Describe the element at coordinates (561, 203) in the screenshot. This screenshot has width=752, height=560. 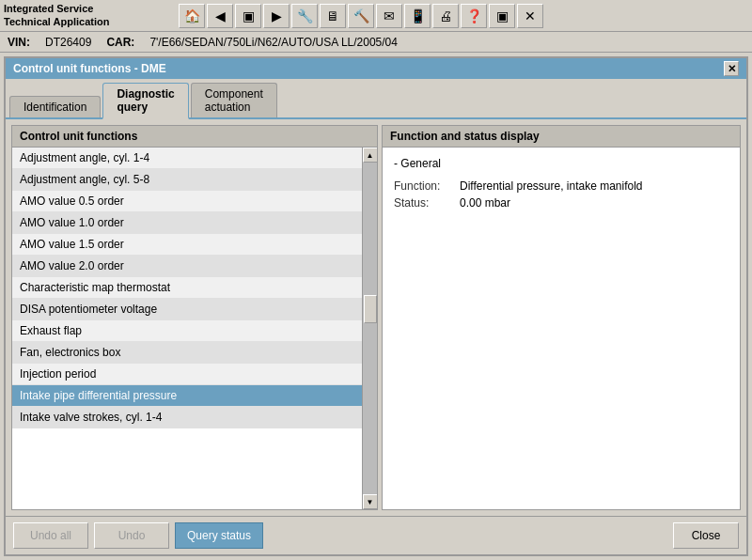
I see `status-row: Status: 0.00 mbar` at that location.